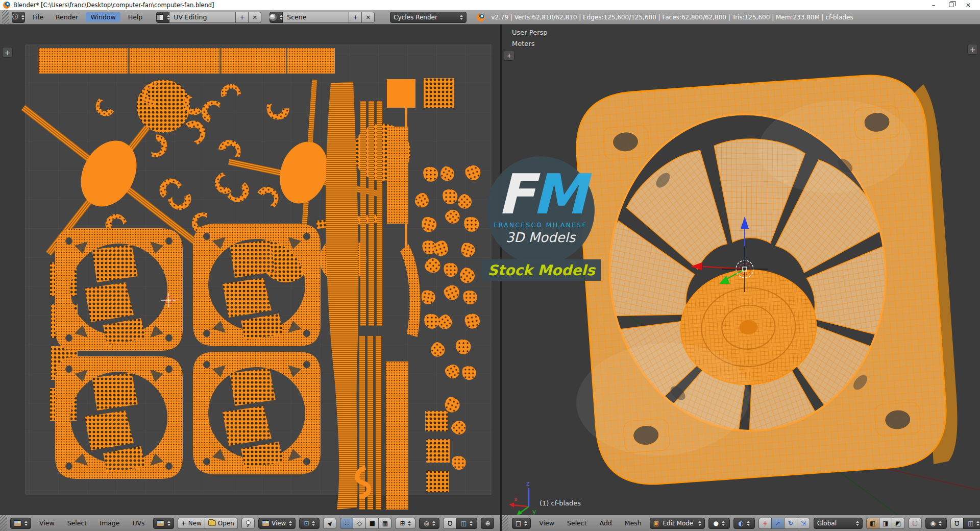 This screenshot has width=980, height=531. What do you see at coordinates (191, 523) in the screenshot?
I see `new-image-button: + New` at bounding box center [191, 523].